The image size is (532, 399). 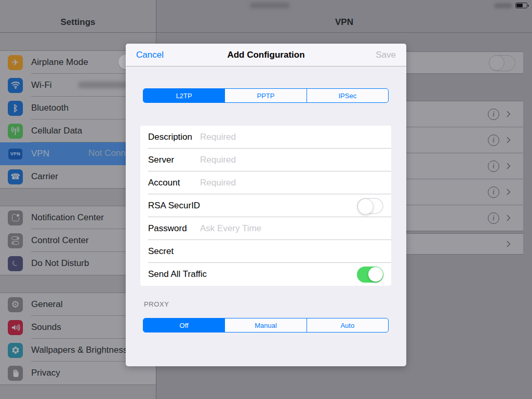 What do you see at coordinates (150, 55) in the screenshot?
I see `cancel-button: Cancel` at bounding box center [150, 55].